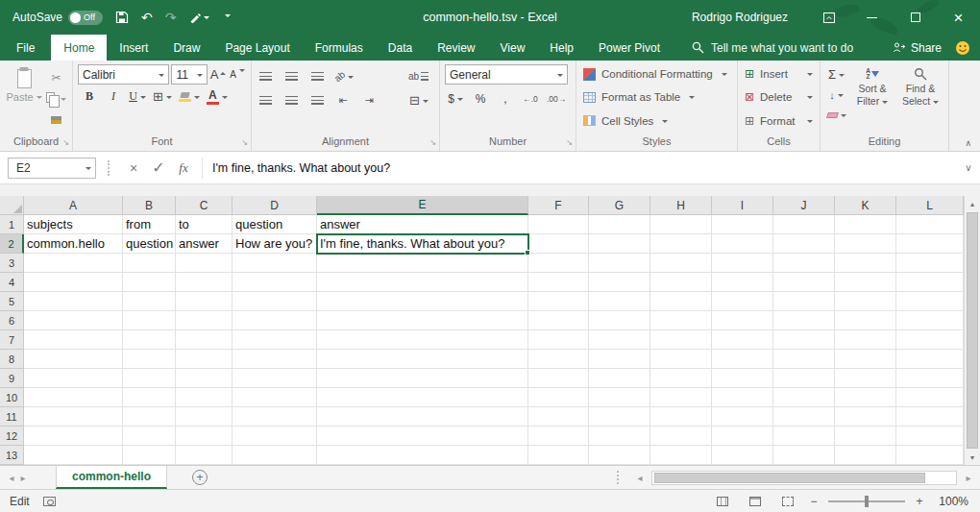 The image size is (980, 512). What do you see at coordinates (423, 436) in the screenshot?
I see `cell-E12` at bounding box center [423, 436].